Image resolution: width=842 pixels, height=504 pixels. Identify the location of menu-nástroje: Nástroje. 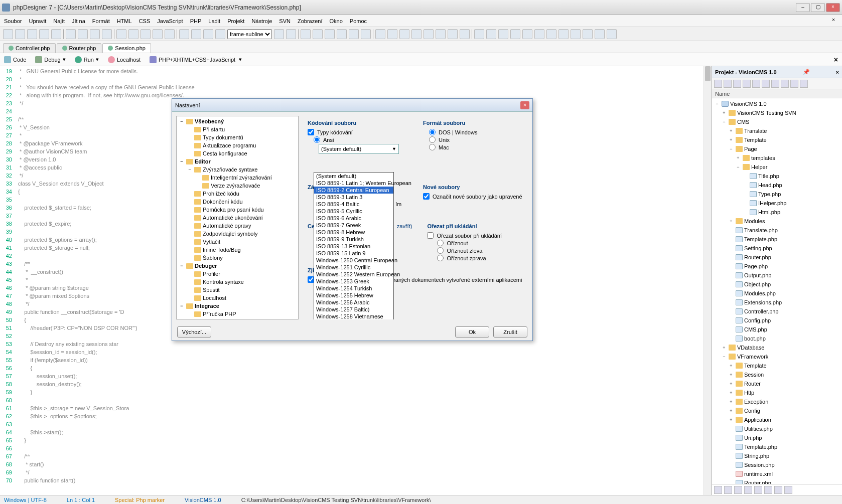
(262, 21).